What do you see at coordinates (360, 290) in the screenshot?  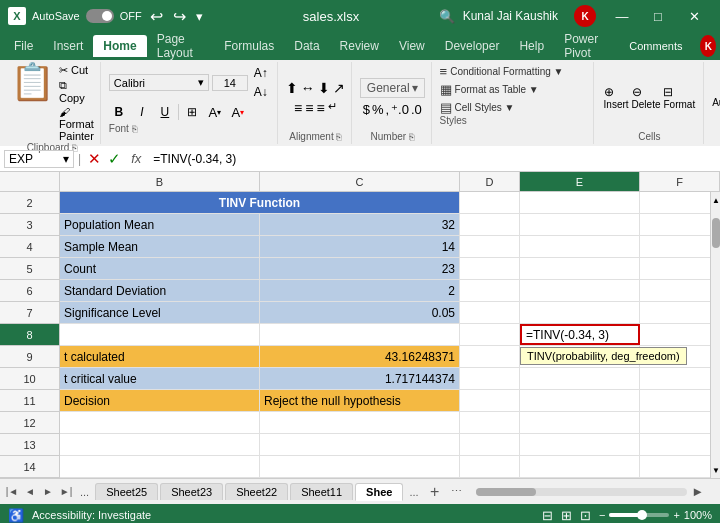 I see `cell-c6: 2` at bounding box center [360, 290].